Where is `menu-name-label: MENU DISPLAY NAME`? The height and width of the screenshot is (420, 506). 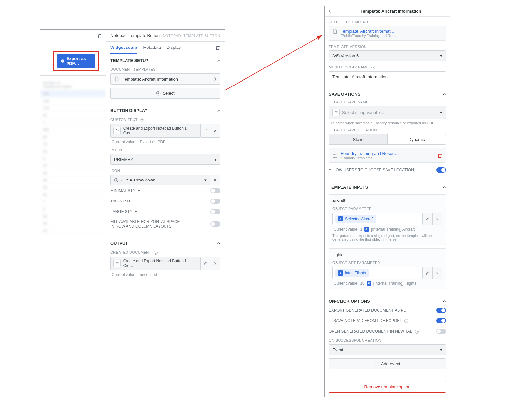
menu-name-label: MENU DISPLAY NAME is located at coordinates (349, 67).